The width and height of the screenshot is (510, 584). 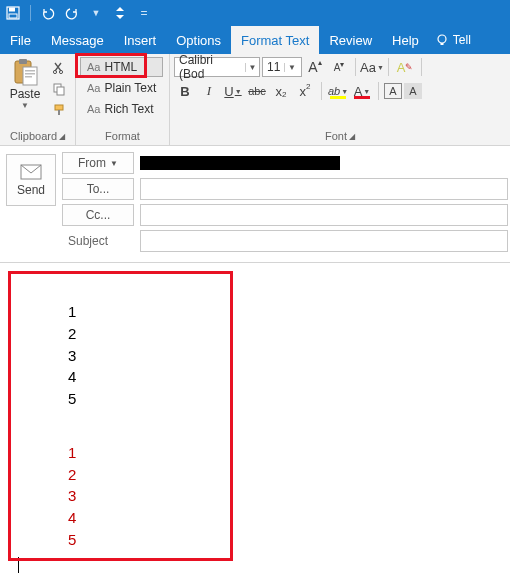 What do you see at coordinates (59, 110) in the screenshot?
I see `format-painter-icon` at bounding box center [59, 110].